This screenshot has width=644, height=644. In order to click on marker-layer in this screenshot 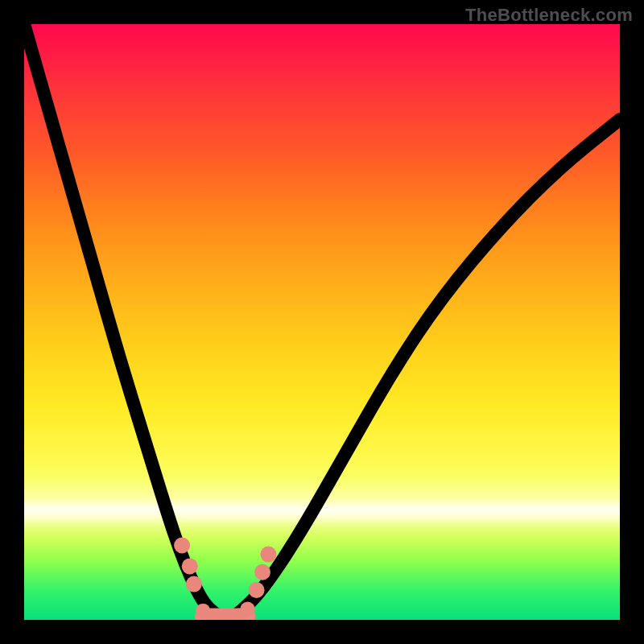, I will do `click(225, 579)`.